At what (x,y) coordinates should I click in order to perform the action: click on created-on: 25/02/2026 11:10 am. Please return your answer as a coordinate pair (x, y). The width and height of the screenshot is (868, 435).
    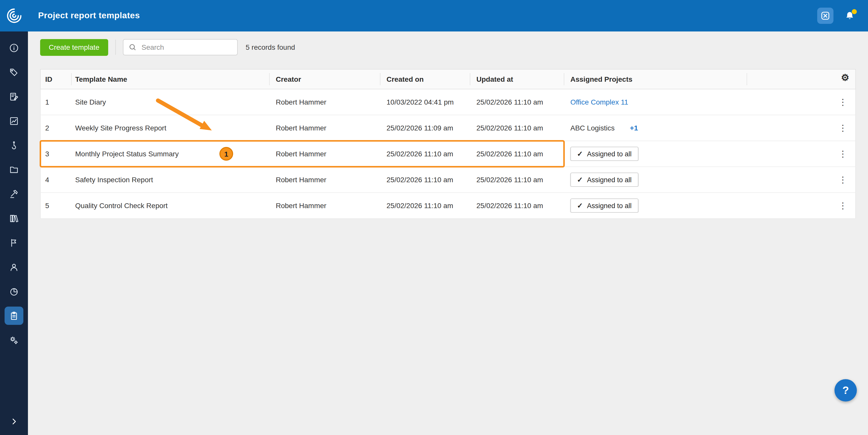
    Looking at the image, I should click on (425, 206).